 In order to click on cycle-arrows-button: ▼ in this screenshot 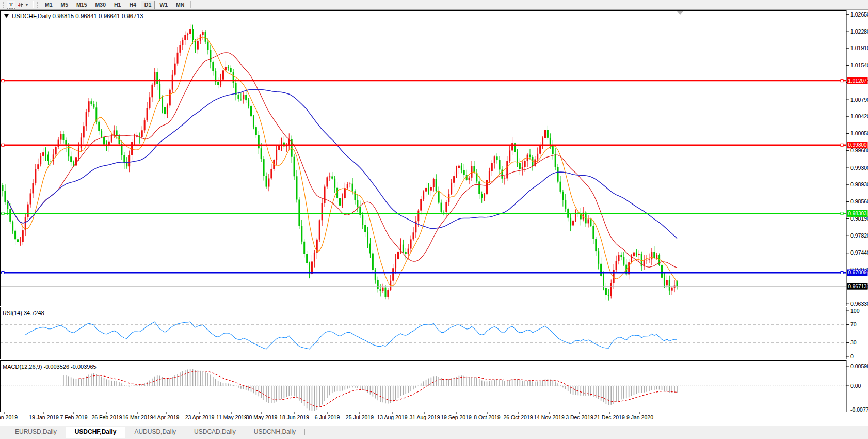, I will do `click(23, 5)`.